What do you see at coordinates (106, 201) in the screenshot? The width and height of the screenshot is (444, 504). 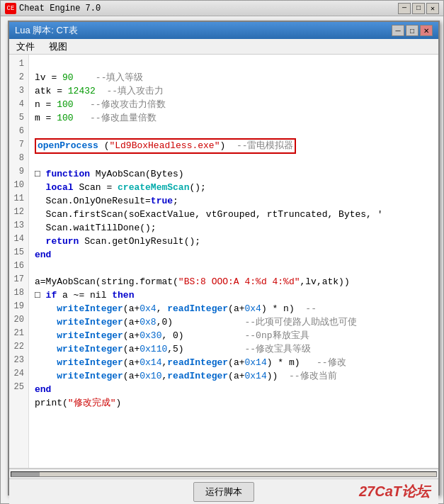 I see `code-line-10: Scan.OnlyOneResult=true;` at bounding box center [106, 201].